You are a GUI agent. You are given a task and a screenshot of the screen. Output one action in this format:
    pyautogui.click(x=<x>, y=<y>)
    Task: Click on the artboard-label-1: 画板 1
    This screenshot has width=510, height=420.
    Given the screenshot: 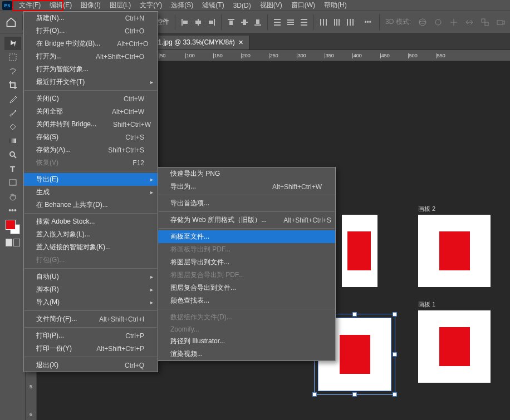 What is the action you would take?
    pyautogui.click(x=426, y=305)
    